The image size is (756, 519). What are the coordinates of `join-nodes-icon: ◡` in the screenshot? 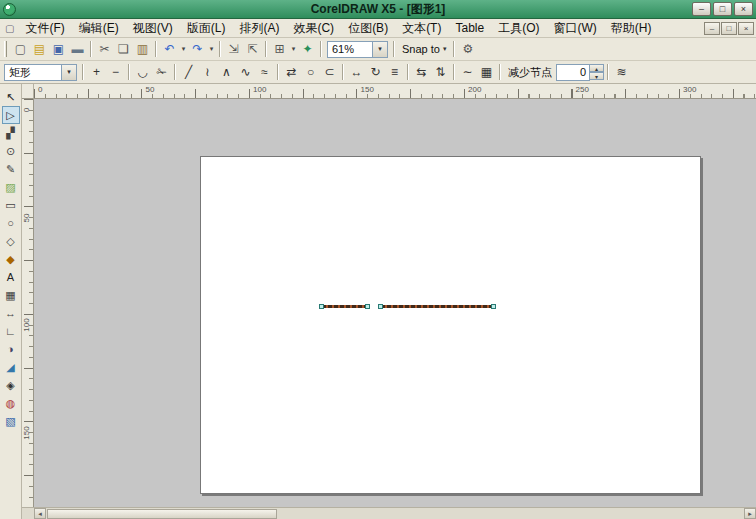 It's located at (142, 72).